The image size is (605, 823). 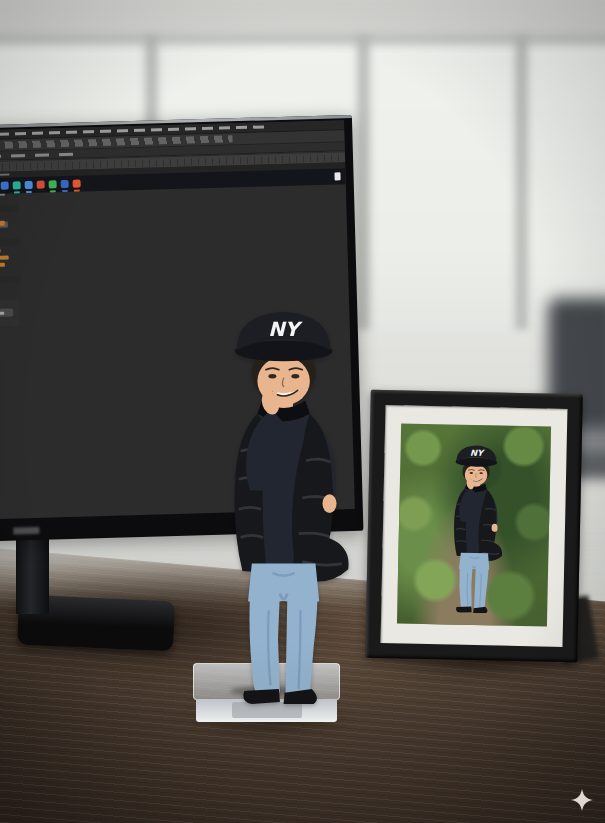 I want to click on monitor-brand-logo, so click(x=26, y=531).